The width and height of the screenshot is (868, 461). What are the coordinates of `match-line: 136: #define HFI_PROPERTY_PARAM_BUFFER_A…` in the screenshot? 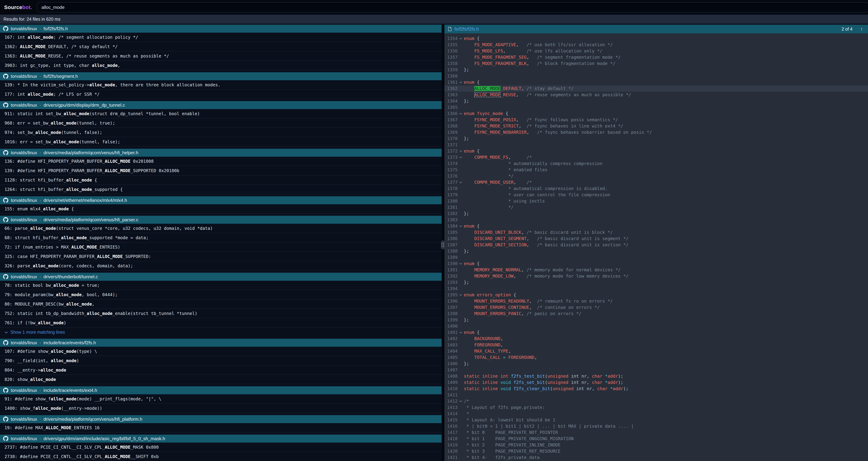 It's located at (221, 161).